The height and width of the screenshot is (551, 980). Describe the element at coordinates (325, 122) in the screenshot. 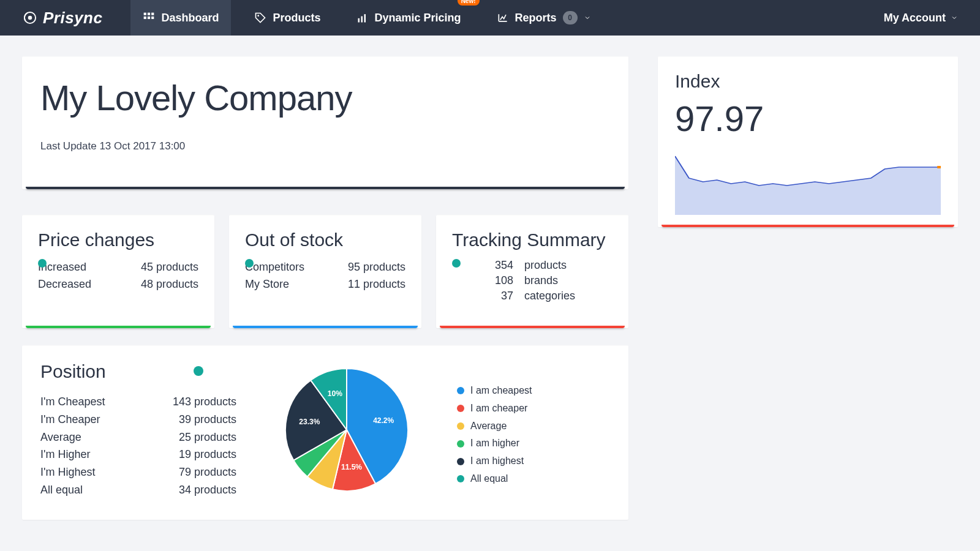

I see `company-header-card: My Lovely Company Last Update 13 Oct 201…` at that location.